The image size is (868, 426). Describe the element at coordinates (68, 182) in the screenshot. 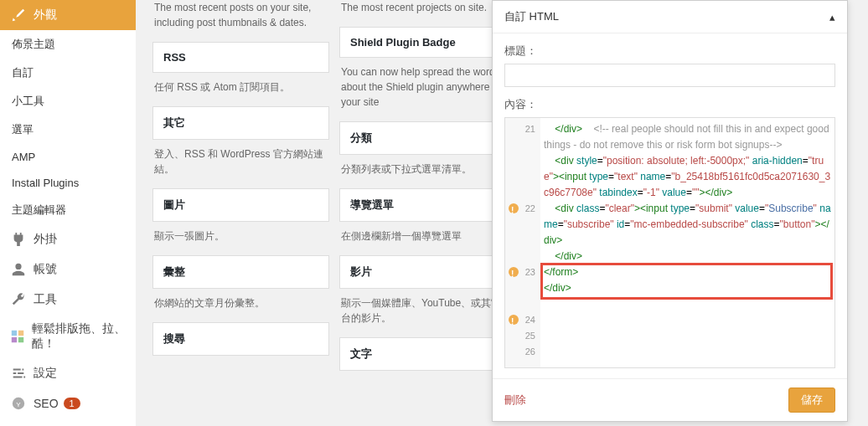

I see `sidebar-sub-install-plugins: Install Plugins` at that location.